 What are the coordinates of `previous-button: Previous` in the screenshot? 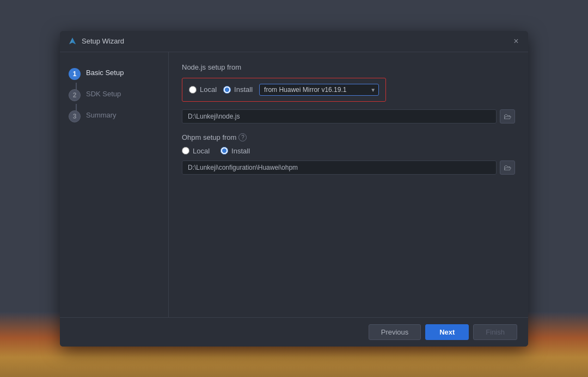 It's located at (395, 332).